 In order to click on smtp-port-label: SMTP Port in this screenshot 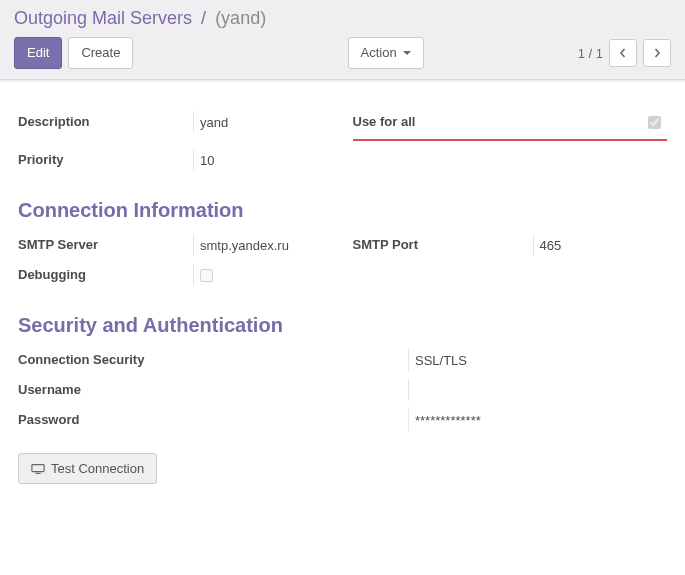, I will do `click(443, 245)`.